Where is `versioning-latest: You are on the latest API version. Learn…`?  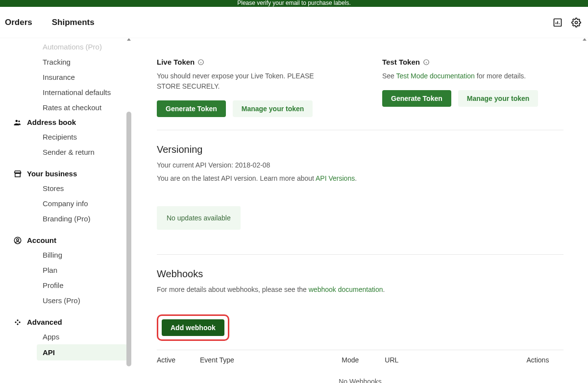 versioning-latest: You are on the latest API version. Learn… is located at coordinates (360, 178).